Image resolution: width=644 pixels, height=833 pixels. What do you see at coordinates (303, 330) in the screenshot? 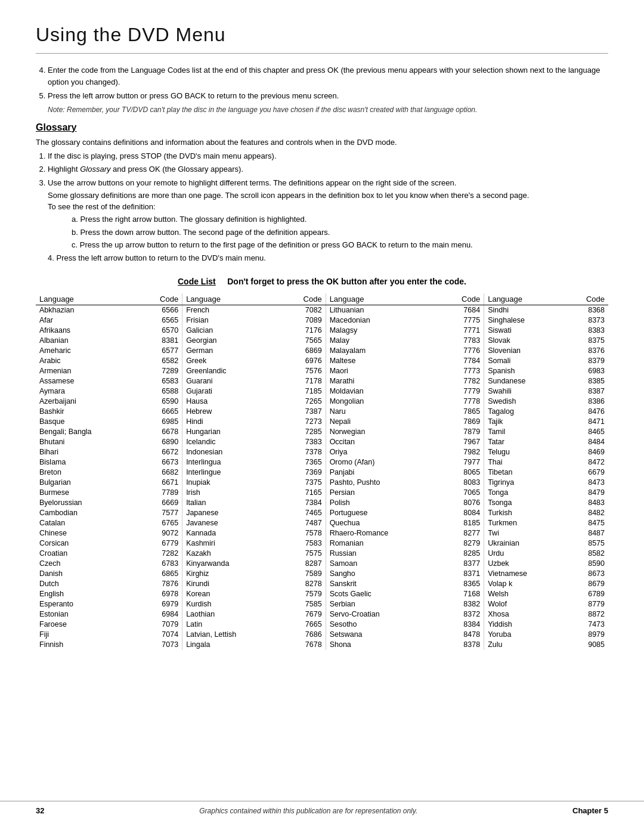
I see `code-cell: 7176` at bounding box center [303, 330].